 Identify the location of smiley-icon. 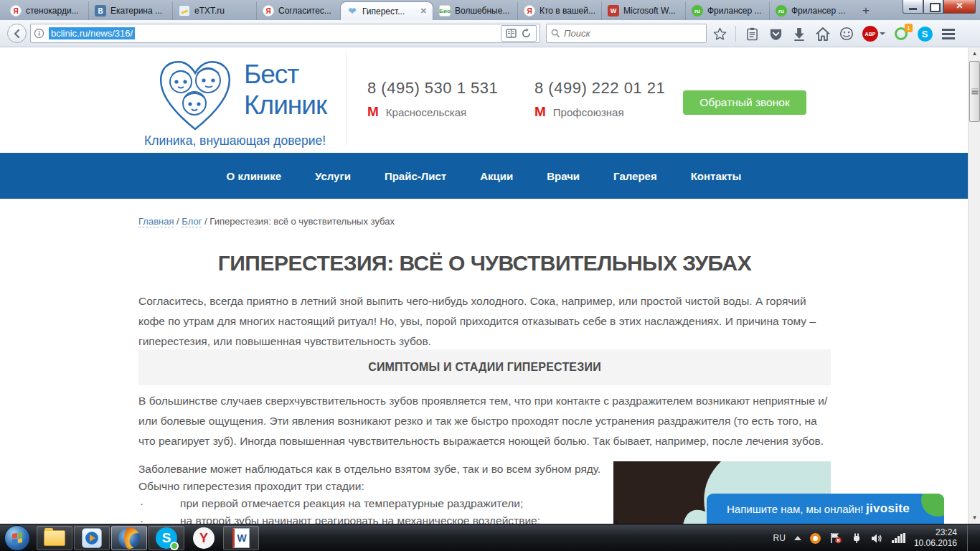
(847, 34).